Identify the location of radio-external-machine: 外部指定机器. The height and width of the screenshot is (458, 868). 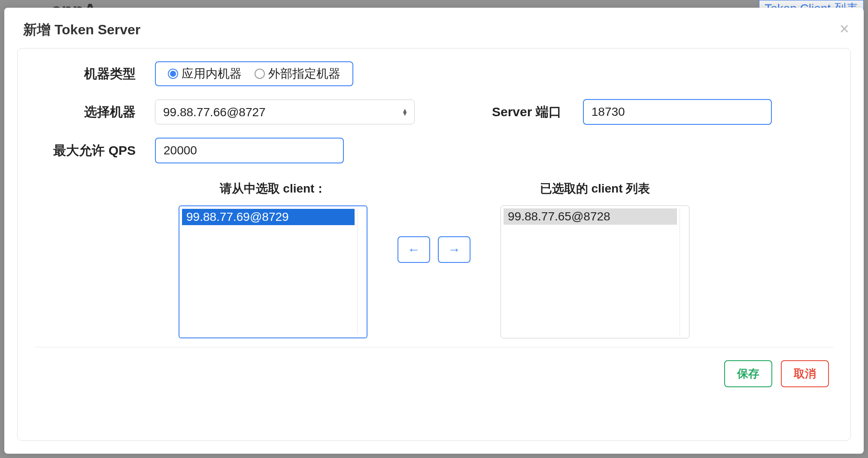
(297, 74).